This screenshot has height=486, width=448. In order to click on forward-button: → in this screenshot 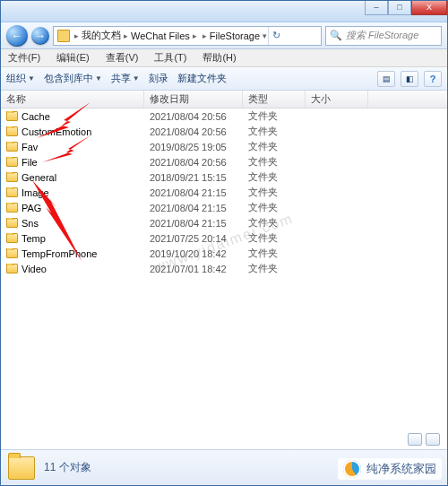, I will do `click(40, 36)`.